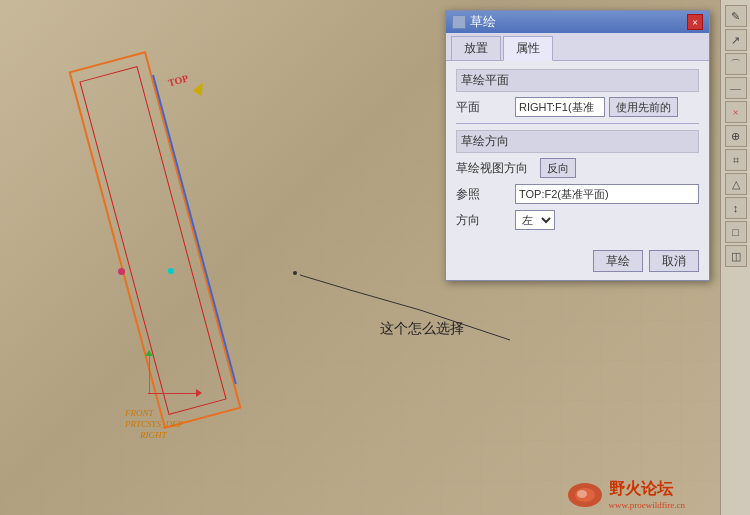 Image resolution: width=750 pixels, height=515 pixels. What do you see at coordinates (735, 258) in the screenshot?
I see `right-toolbar: ✎ ↗ ⌒ — × ⊕ ⌗ △ ↕ □ ◫` at bounding box center [735, 258].